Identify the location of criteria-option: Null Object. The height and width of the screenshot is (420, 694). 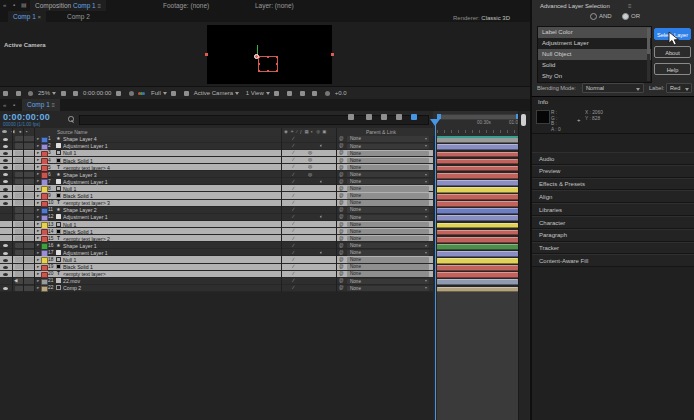
(594, 54).